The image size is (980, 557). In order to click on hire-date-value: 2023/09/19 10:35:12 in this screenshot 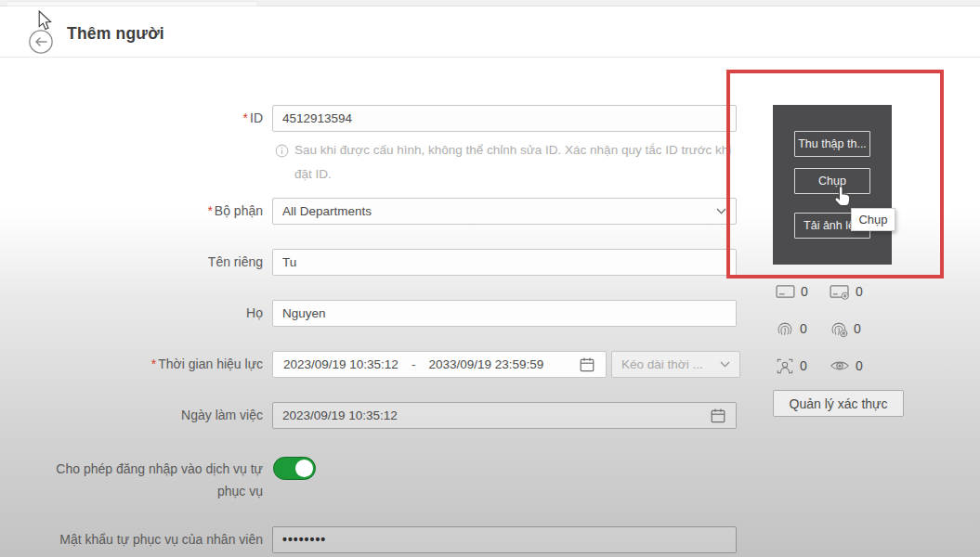, I will do `click(340, 416)`.